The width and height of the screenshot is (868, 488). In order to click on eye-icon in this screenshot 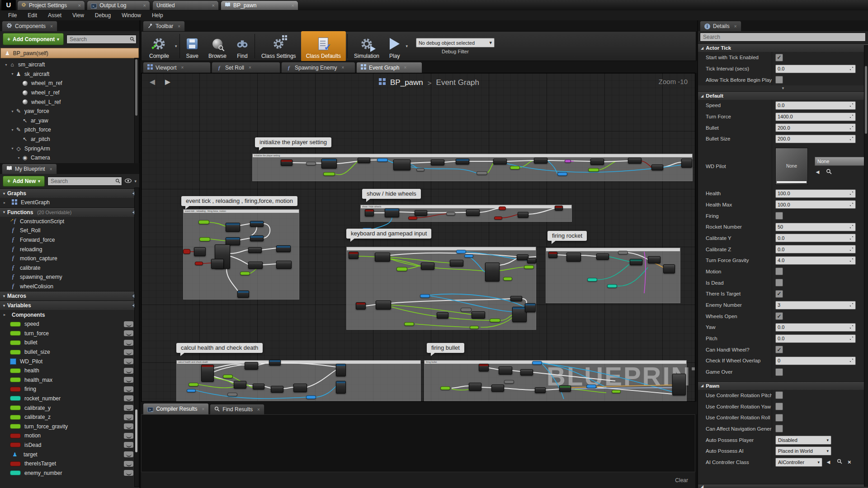, I will do `click(128, 181)`.